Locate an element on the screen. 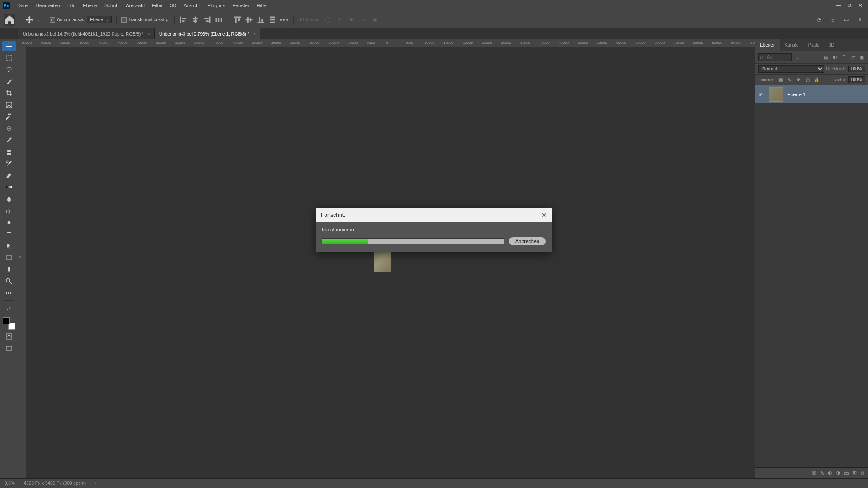  align-center-h-icon is located at coordinates (195, 20).